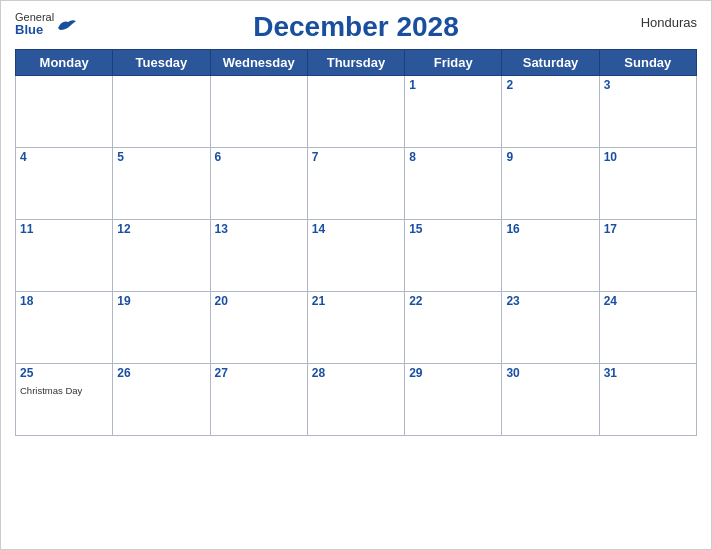 The height and width of the screenshot is (550, 712). What do you see at coordinates (356, 328) in the screenshot?
I see `calendar-week-row: 18192021222324` at bounding box center [356, 328].